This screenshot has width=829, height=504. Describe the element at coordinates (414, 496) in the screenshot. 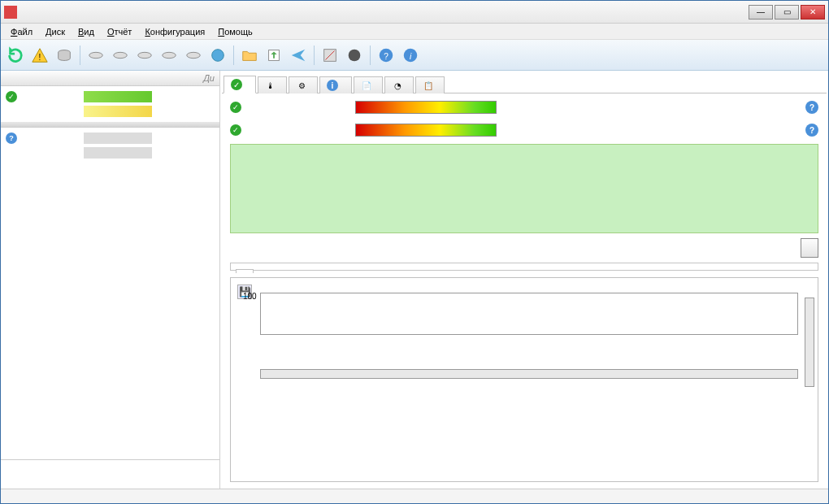

I see `statusbar` at that location.